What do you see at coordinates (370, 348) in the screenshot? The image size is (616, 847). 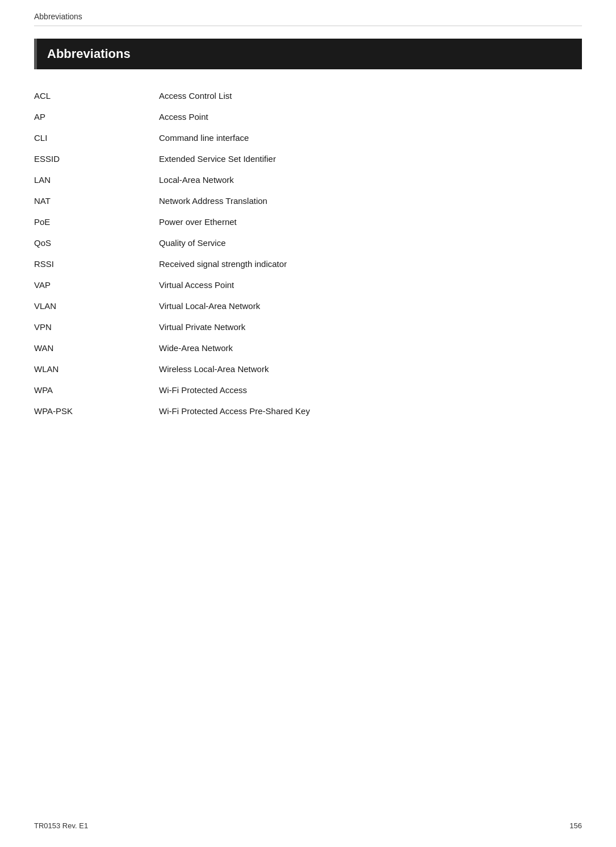 I see `abbr-definition: Wide-Area Network` at bounding box center [370, 348].